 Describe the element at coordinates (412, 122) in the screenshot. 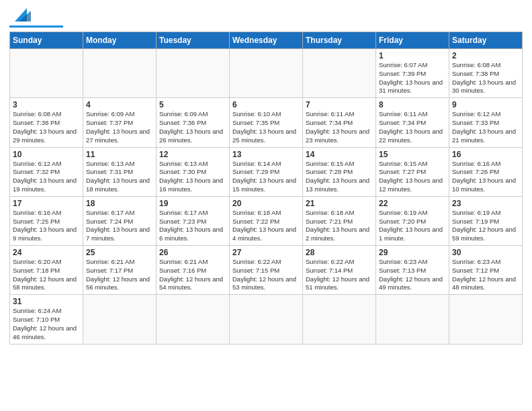

I see `calendar-cell: 8Sunrise: 6:11 AM Sunset: 7:34 PM Daylig…` at that location.